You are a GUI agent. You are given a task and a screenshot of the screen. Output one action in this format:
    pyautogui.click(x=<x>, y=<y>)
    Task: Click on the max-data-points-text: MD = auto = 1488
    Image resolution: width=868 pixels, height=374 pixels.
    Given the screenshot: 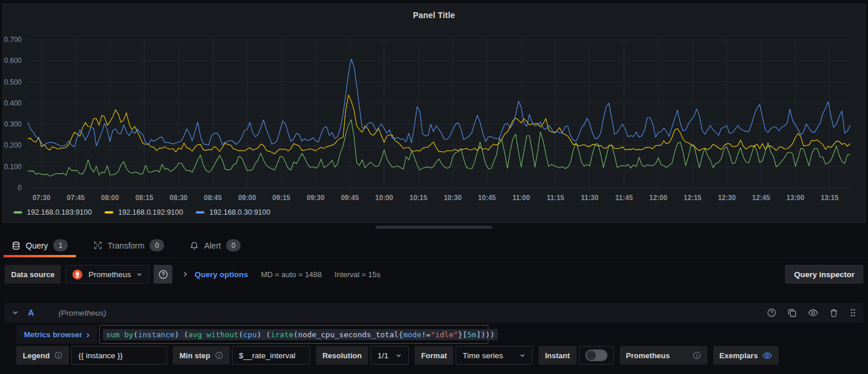 What is the action you would take?
    pyautogui.click(x=291, y=274)
    